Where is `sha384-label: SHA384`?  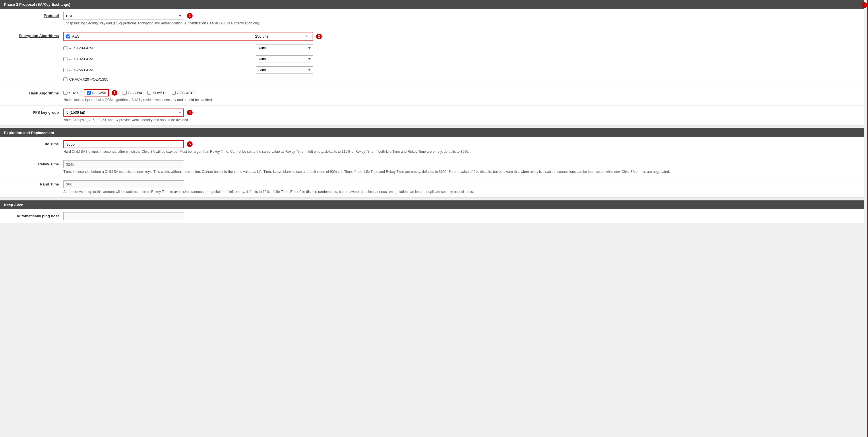 sha384-label: SHA384 is located at coordinates (135, 93).